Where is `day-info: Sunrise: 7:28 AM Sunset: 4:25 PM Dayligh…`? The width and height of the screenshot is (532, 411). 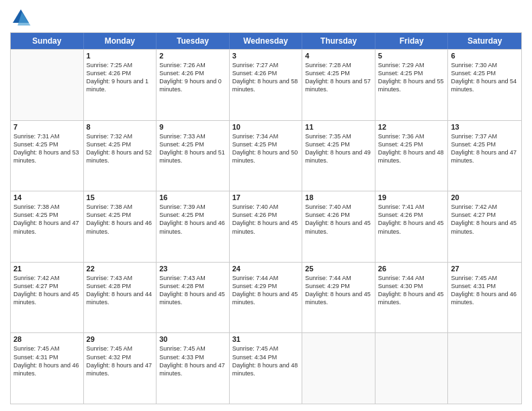
day-info: Sunrise: 7:28 AM Sunset: 4:25 PM Dayligh… is located at coordinates (339, 78).